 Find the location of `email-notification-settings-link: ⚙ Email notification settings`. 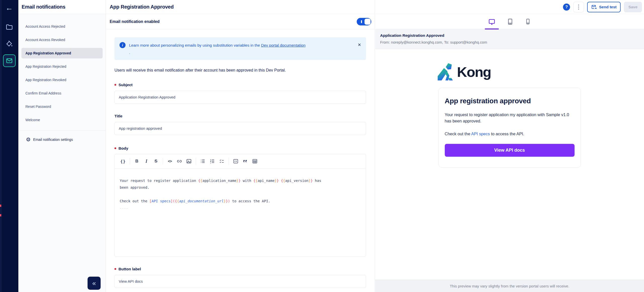

email-notification-settings-link: ⚙ Email notification settings is located at coordinates (62, 140).